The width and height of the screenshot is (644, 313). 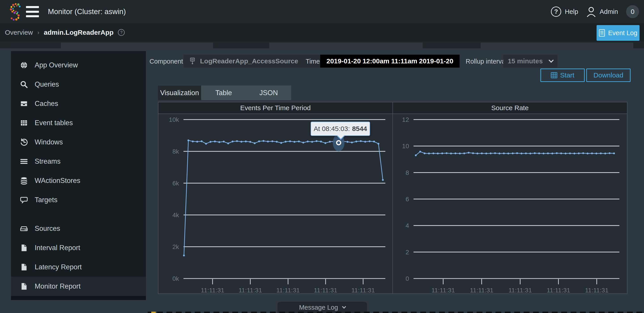 I want to click on database-icon, so click(x=24, y=181).